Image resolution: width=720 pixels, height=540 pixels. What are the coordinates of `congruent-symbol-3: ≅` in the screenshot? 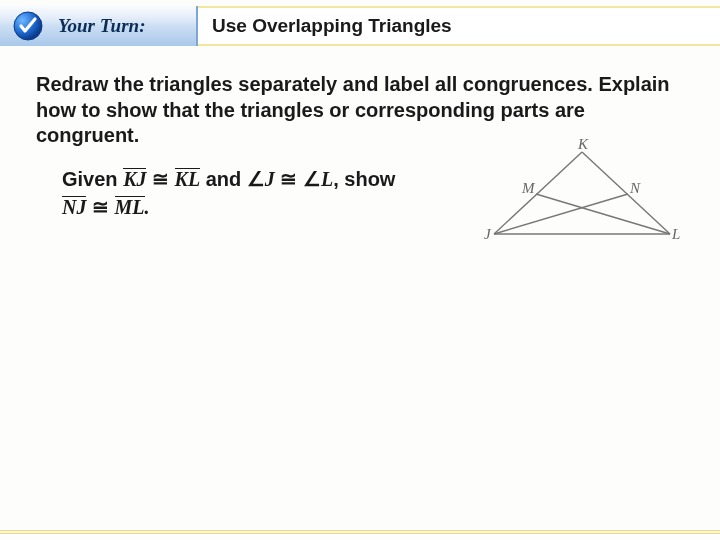 It's located at (100, 207).